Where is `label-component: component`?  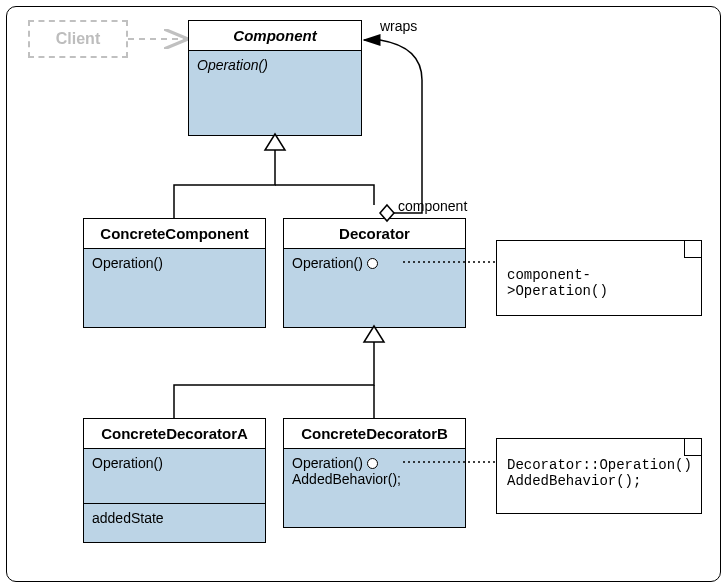 label-component: component is located at coordinates (432, 206).